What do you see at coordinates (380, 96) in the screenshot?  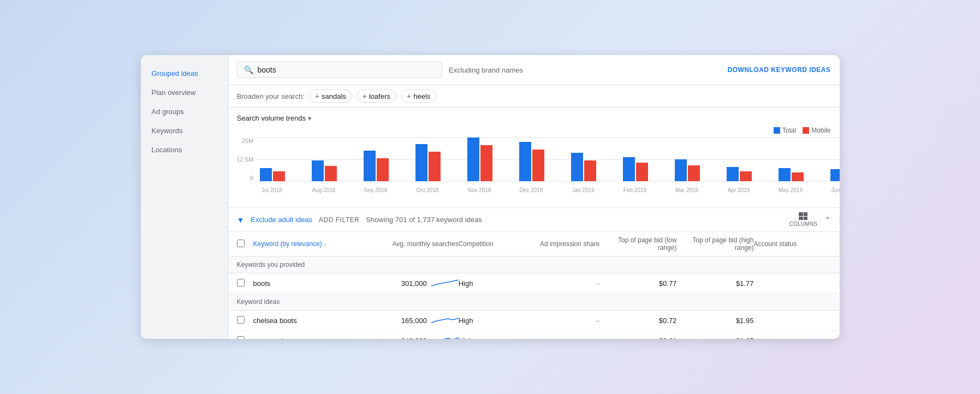 I see `chip-label-loafers: loafers` at bounding box center [380, 96].